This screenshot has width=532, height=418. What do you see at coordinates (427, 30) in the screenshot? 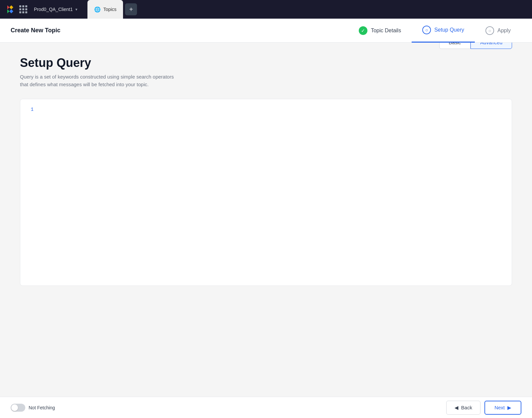
I see `step-setup-query-icon: ○` at bounding box center [427, 30].